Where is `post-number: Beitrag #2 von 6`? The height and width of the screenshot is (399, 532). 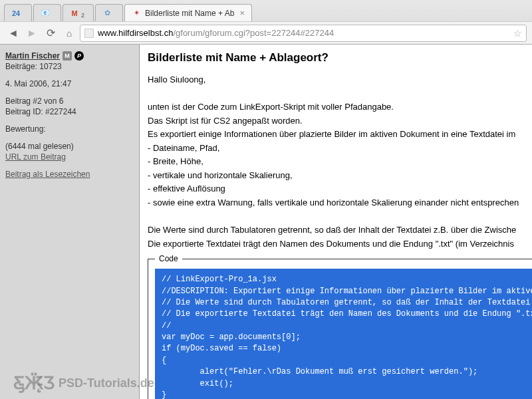 post-number: Beitrag #2 von 6 is located at coordinates (69, 101).